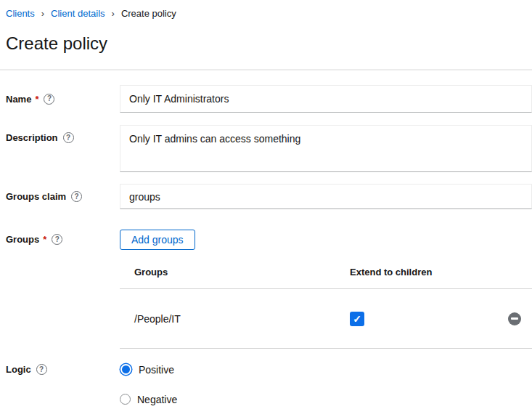  I want to click on radio-selected-icon, so click(126, 369).